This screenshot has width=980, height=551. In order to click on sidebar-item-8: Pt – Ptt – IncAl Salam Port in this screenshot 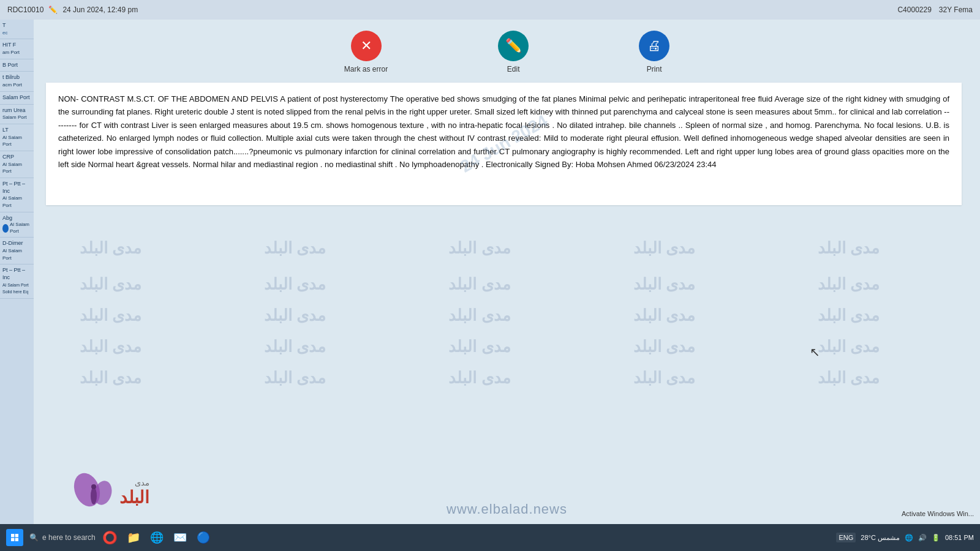, I will do `click(17, 195)`.